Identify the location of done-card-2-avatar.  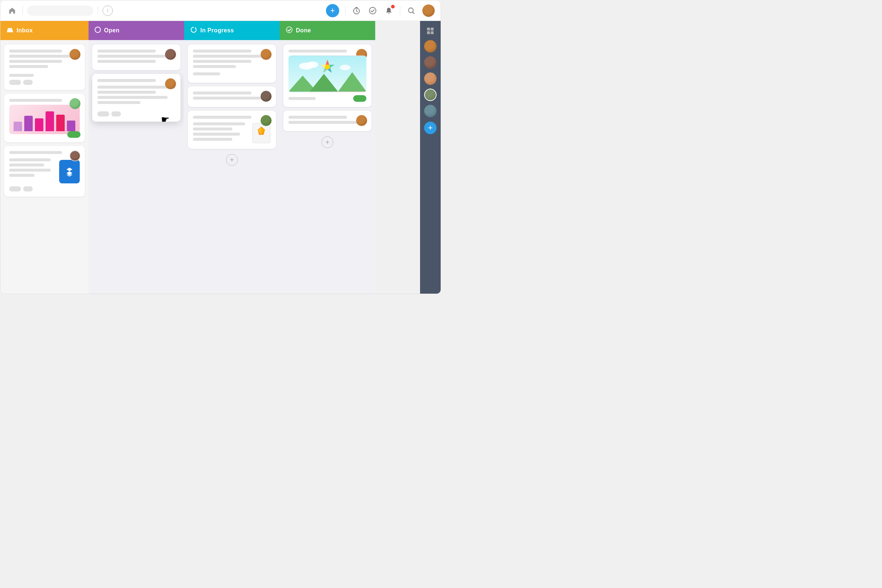
(362, 121).